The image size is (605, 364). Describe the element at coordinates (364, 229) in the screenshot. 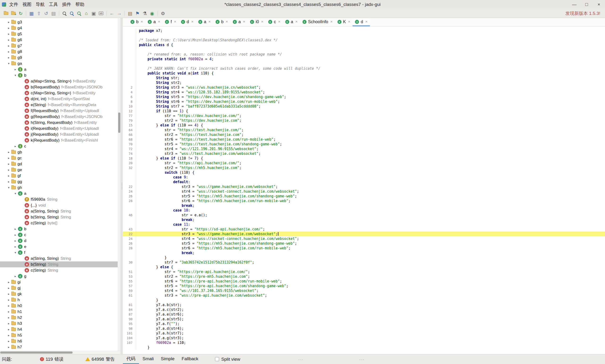

I see `code-line: 43 str = "https://sd-api.huachenjie.com/…` at that location.